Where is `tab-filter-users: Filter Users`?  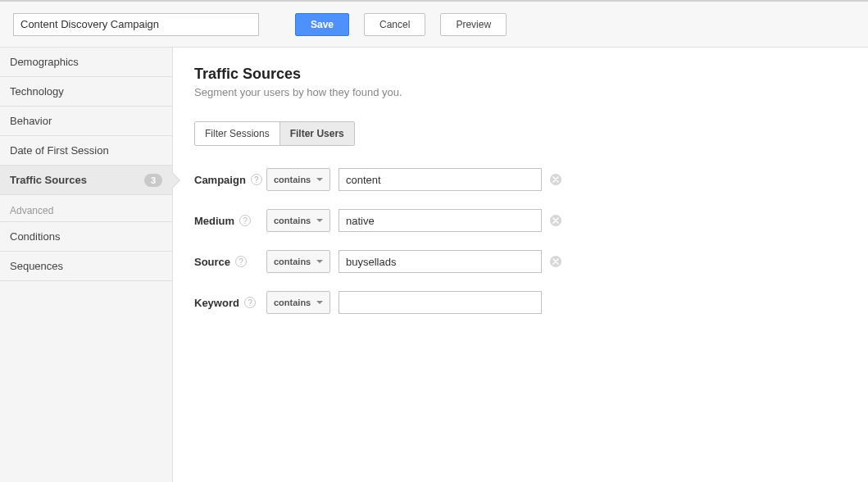
tab-filter-users: Filter Users is located at coordinates (316, 134).